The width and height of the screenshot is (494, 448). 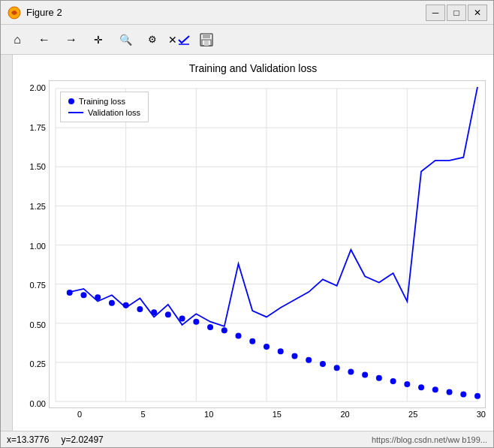 What do you see at coordinates (38, 364) in the screenshot?
I see `y-axis-label: 0.25` at bounding box center [38, 364].